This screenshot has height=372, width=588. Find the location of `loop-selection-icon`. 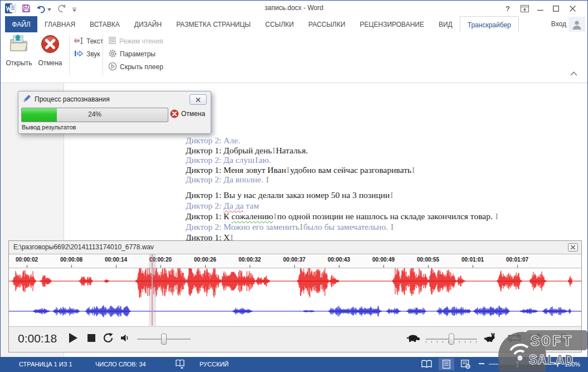

loop-selection-icon is located at coordinates (514, 339).